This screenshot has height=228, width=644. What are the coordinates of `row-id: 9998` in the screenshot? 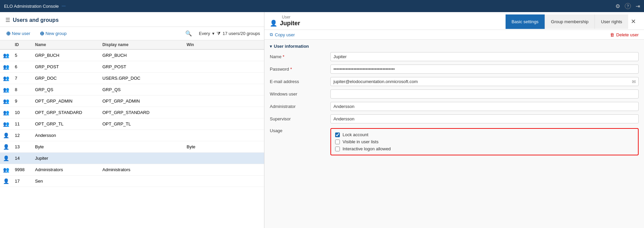 It's located at (22, 169).